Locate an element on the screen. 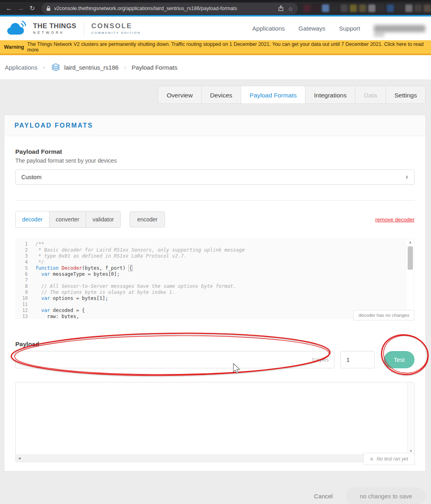 The image size is (431, 504). output-v-scrollbar: ▼ is located at coordinates (410, 422).